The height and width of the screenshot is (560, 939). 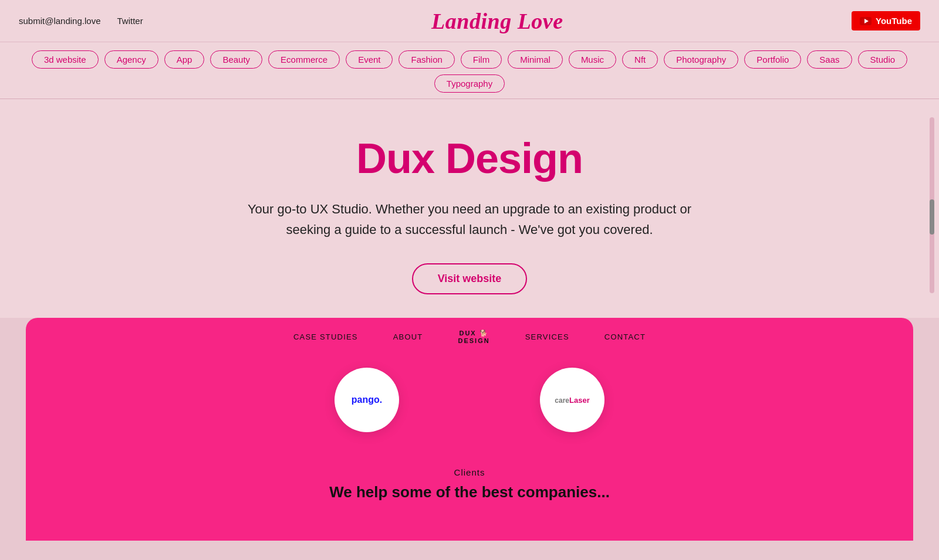 What do you see at coordinates (470, 400) in the screenshot?
I see `client-circles: pango. careLaser` at bounding box center [470, 400].